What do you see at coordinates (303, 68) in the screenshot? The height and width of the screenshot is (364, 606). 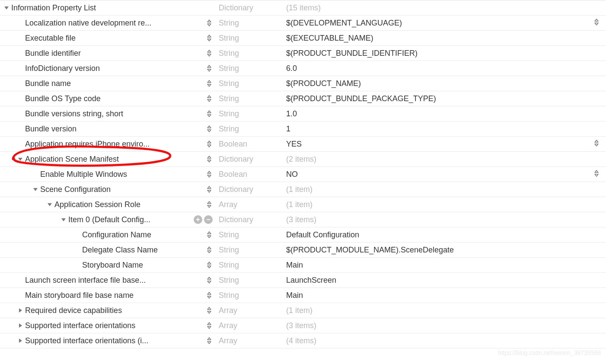 I see `plist-row: InfoDictionary versionString6.0` at bounding box center [303, 68].